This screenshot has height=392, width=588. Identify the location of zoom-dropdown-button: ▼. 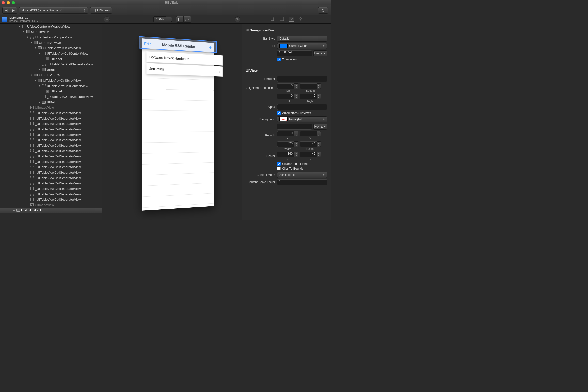
(169, 20).